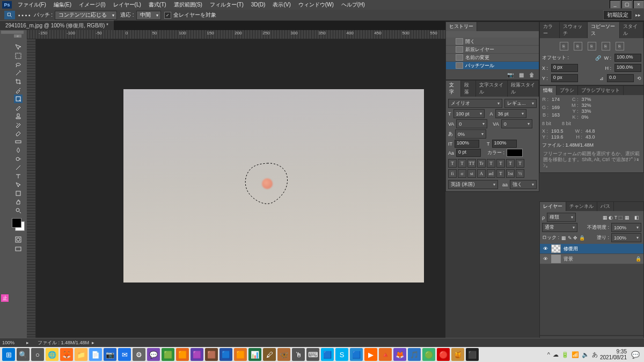 The image size is (644, 362). What do you see at coordinates (18, 47) in the screenshot?
I see `move-tool` at bounding box center [18, 47].